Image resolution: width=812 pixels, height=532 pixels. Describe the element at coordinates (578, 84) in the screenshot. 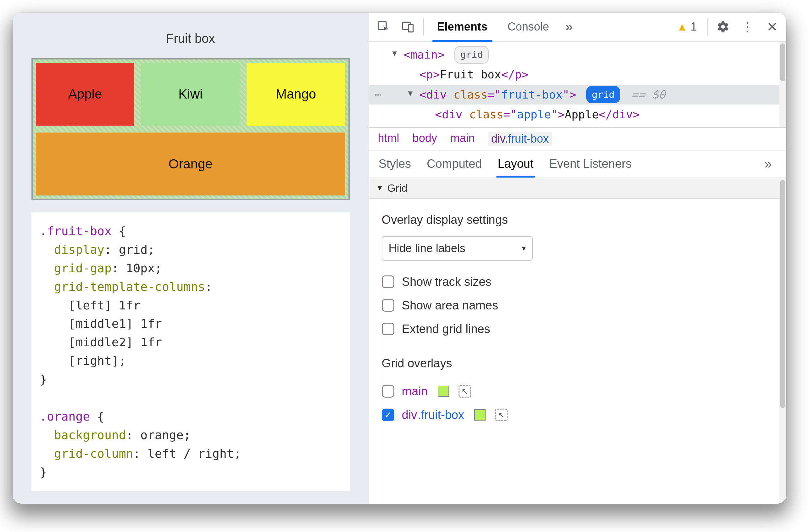

I see `dom-tree: ▼ <main> grid <p>Fruit box</p> ⋯ ▼ <div …` at that location.